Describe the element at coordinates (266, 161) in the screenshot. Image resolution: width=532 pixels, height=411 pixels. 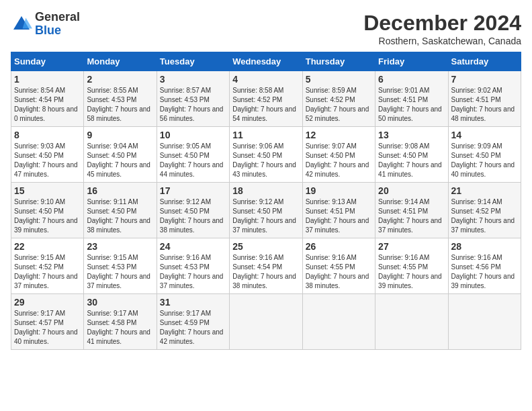
I see `day-info: Sunrise: 9:06 AM Sunset: 4:50 PM Dayligh…` at that location.